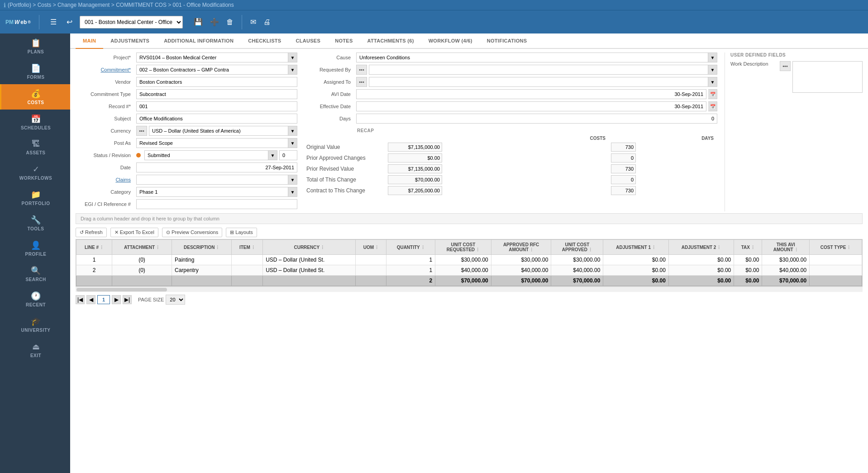 The width and height of the screenshot is (868, 473). I want to click on requested-by-dropdown-btn: ▼, so click(713, 70).